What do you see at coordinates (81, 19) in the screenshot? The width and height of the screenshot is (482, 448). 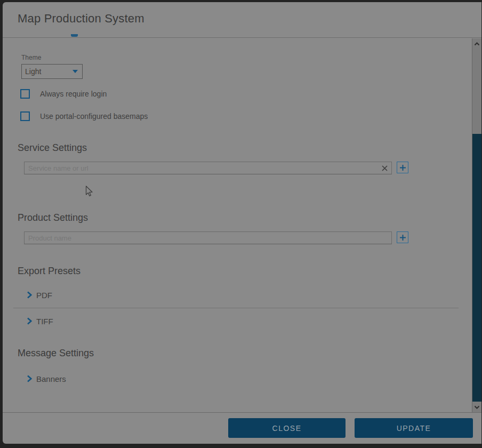 I see `dialog-title: Map Production System` at bounding box center [81, 19].